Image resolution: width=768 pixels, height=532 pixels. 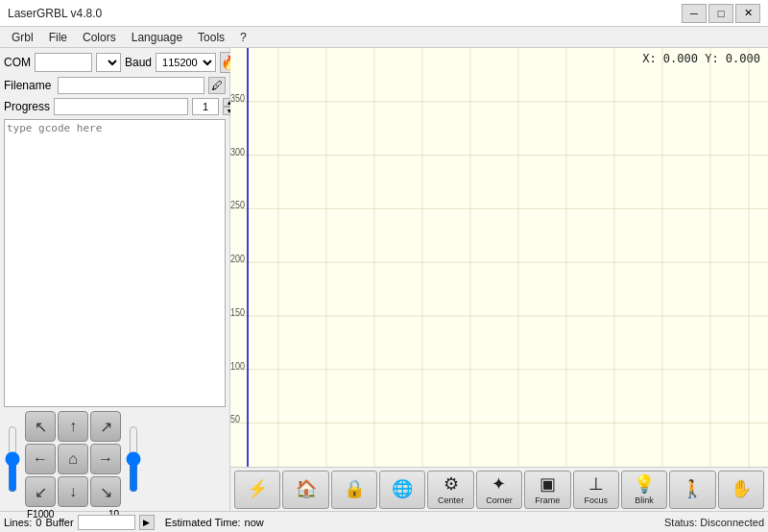 I want to click on tool-lock-button: 🔒, so click(x=354, y=490).